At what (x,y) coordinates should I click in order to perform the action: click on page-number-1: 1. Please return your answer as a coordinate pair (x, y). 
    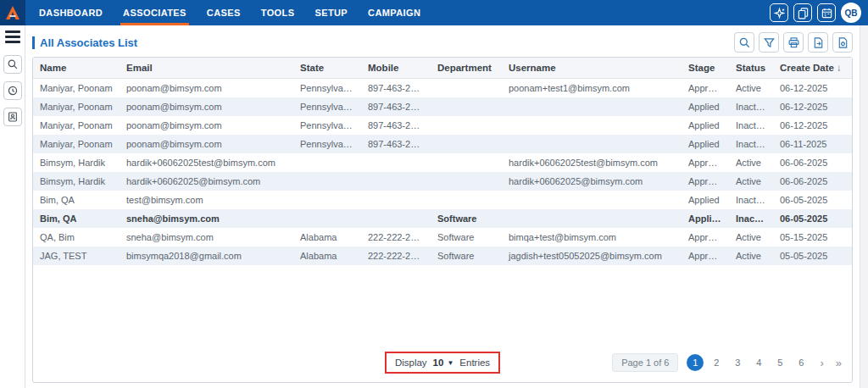
    Looking at the image, I should click on (695, 363).